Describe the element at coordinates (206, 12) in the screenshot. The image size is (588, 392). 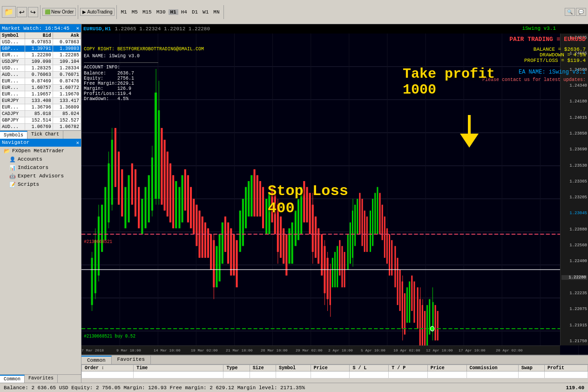
I see `tf-w1: W1` at that location.